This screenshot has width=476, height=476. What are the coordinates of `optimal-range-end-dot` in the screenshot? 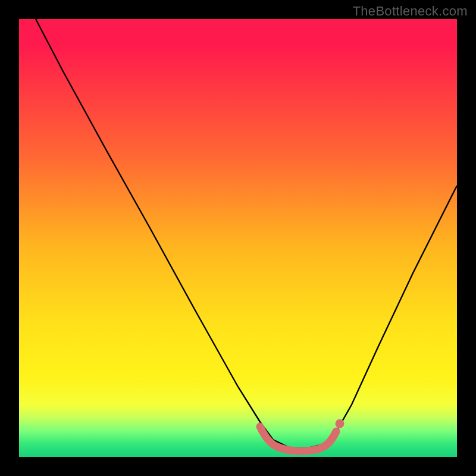 It's located at (340, 424).